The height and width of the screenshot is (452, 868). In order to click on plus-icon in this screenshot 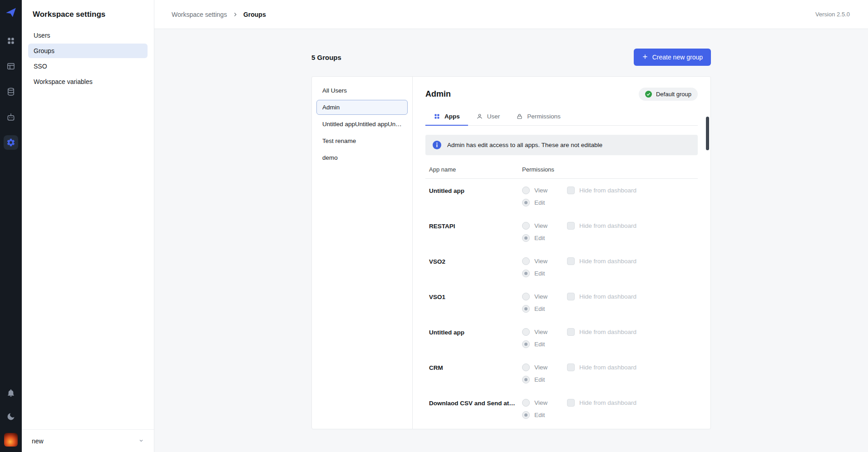, I will do `click(645, 57)`.